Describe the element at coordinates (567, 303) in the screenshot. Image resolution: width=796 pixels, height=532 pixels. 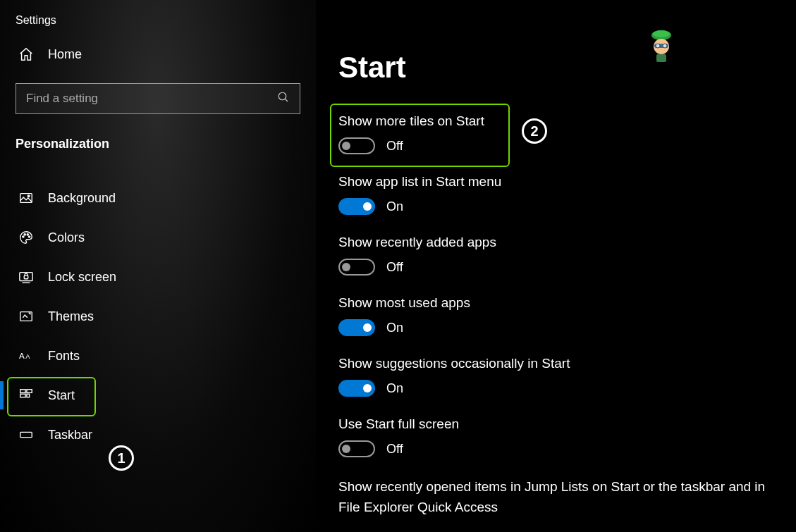
I see `setting-label: Show most used apps` at that location.